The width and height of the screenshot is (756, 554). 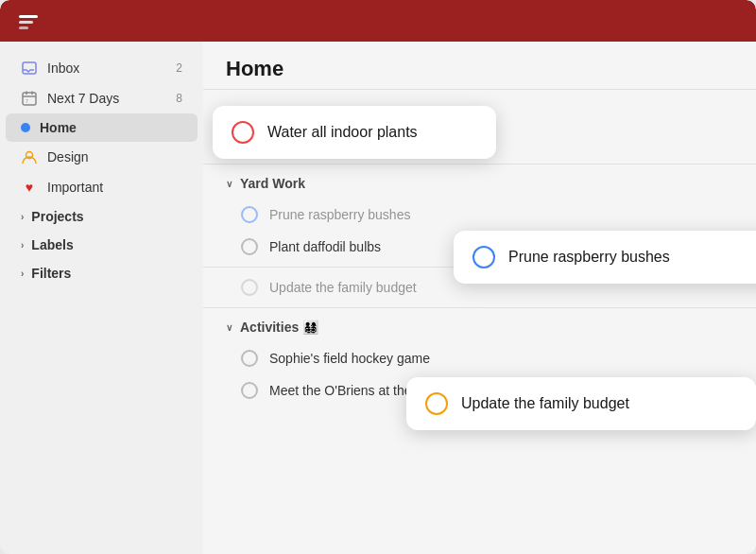 What do you see at coordinates (342, 132) in the screenshot?
I see `card-water-plants-text: Water all indoor plants` at bounding box center [342, 132].